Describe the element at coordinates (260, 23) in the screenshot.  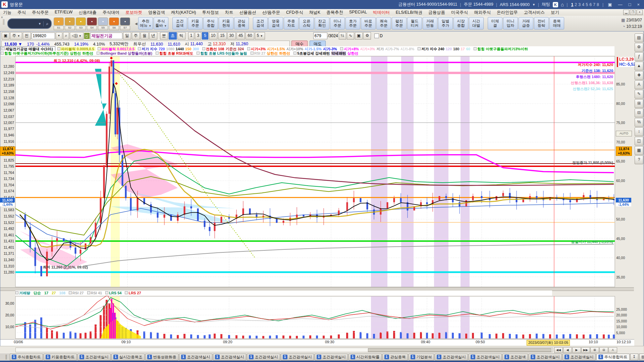
I see `toolbar-button: 조건 검색` at that location.